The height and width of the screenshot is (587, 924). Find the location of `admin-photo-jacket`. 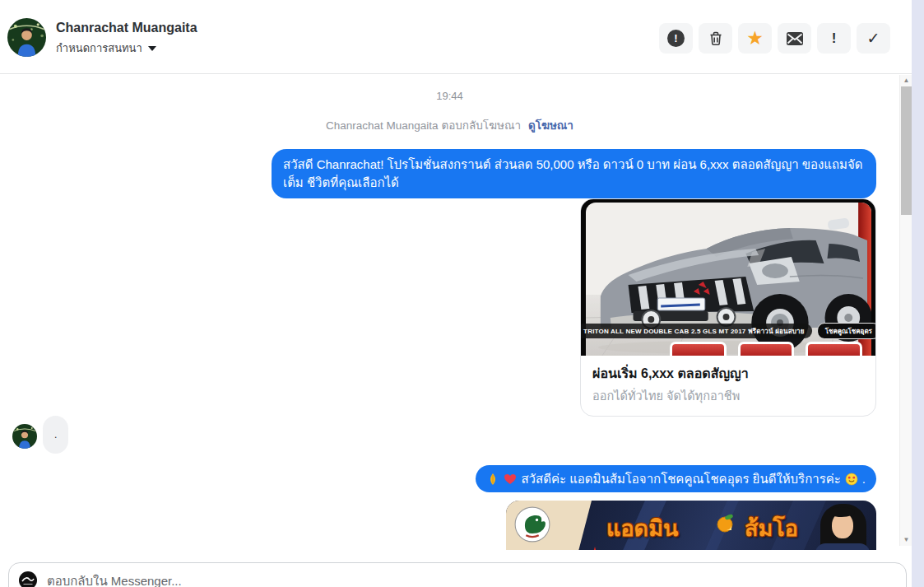

admin-photo-jacket is located at coordinates (843, 547).